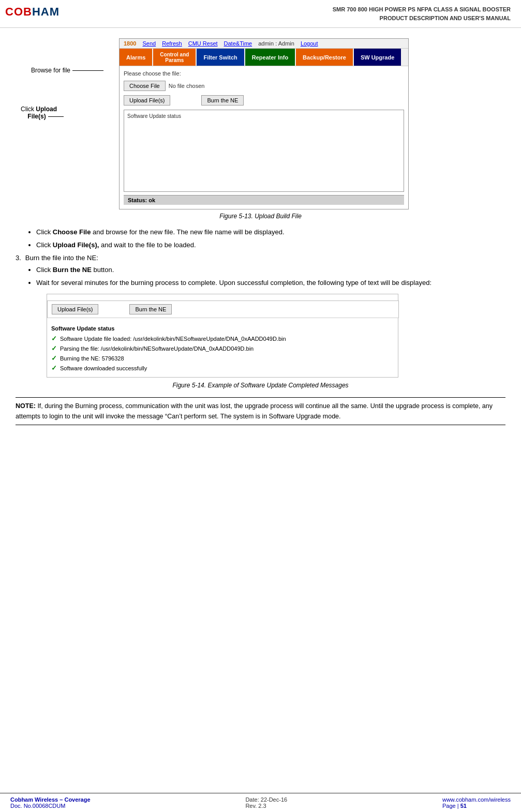  What do you see at coordinates (67, 70) in the screenshot?
I see `browse-annotation: Browse for file` at bounding box center [67, 70].